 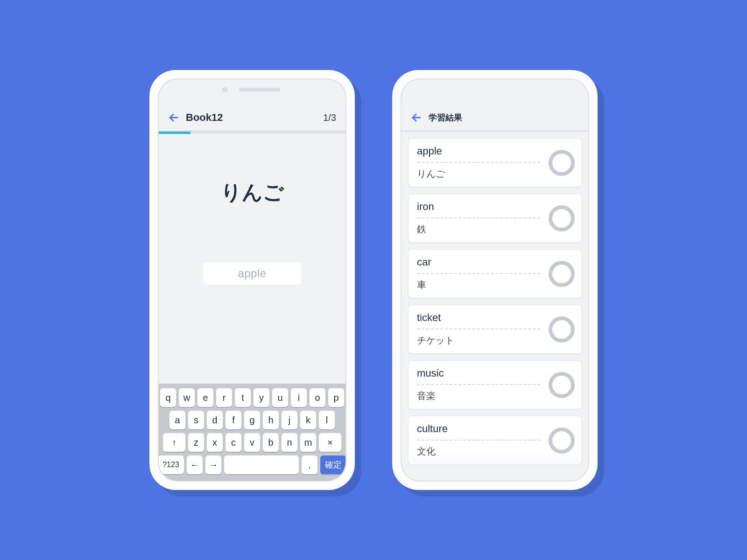 What do you see at coordinates (260, 90) in the screenshot?
I see `phone-speaker` at bounding box center [260, 90].